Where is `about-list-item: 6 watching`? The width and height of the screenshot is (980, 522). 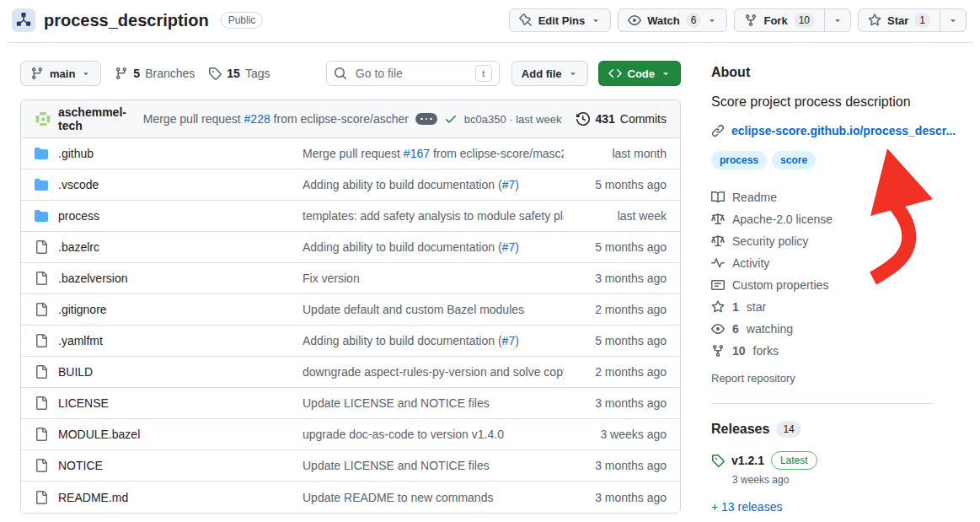
about-list-item: 6 watching is located at coordinates (822, 329).